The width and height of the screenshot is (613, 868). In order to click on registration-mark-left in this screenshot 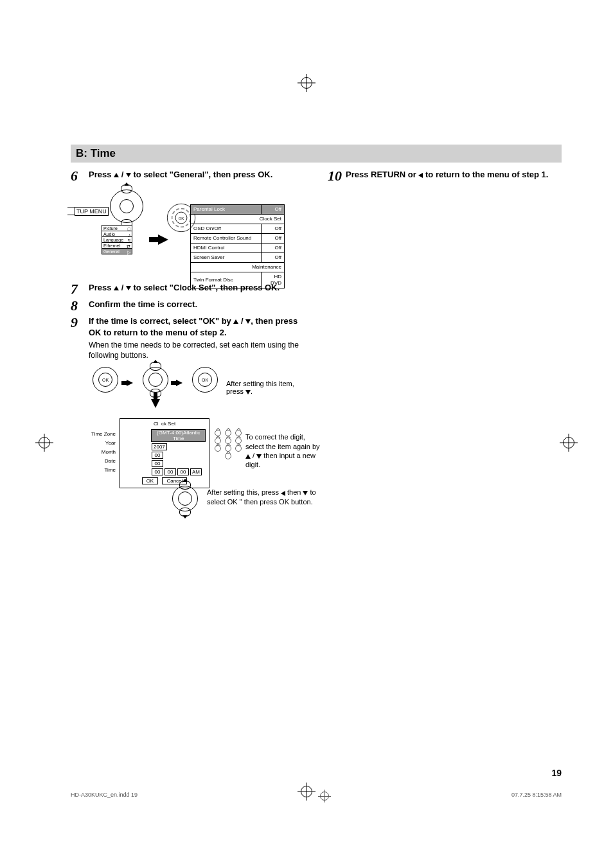, I will do `click(44, 443)`.